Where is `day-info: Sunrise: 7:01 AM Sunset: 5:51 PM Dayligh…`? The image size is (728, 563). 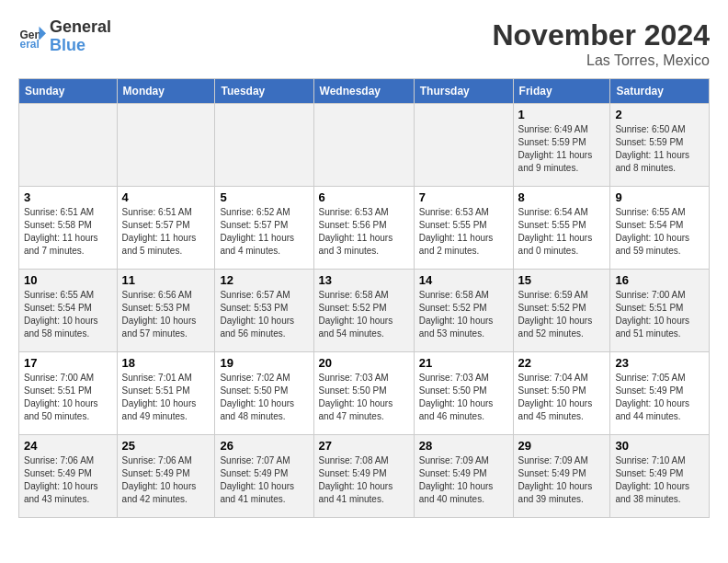
day-info: Sunrise: 7:01 AM Sunset: 5:51 PM Dayligh… is located at coordinates (166, 397).